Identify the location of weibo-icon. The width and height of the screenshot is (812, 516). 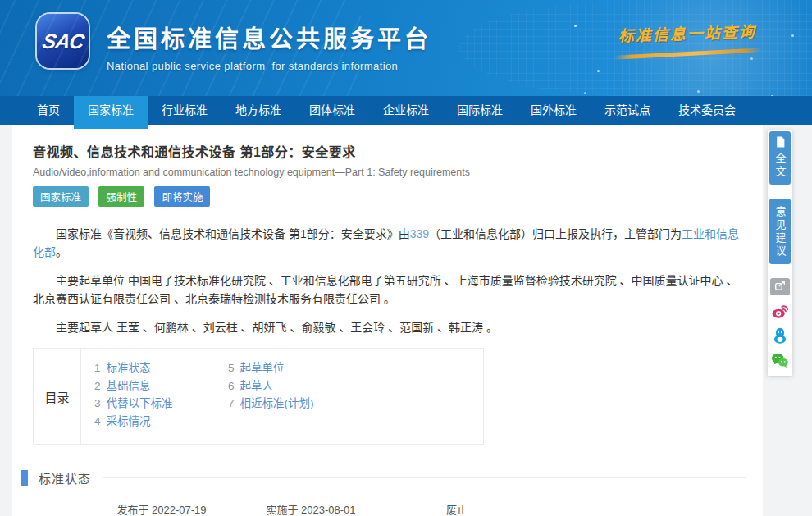
(780, 311).